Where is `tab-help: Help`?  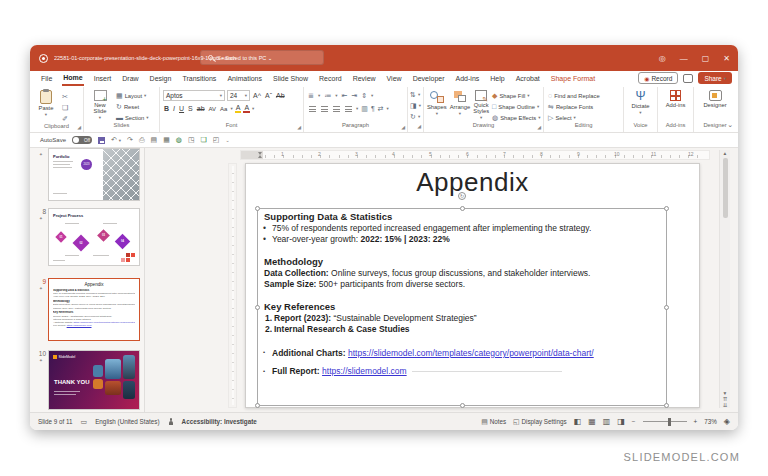
tab-help: Help is located at coordinates (497, 79).